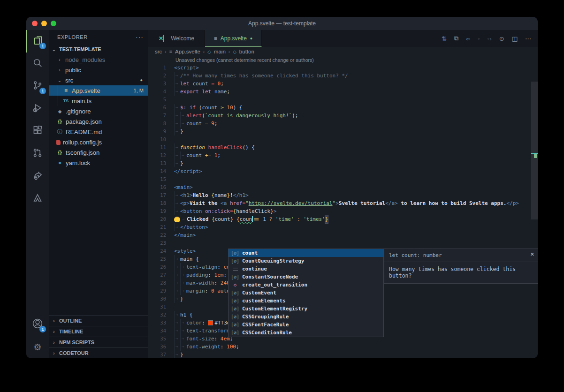 The image size is (564, 392). What do you see at coordinates (461, 273) in the screenshot?
I see `suggest-docs-description: How many times has someone clicked this …` at bounding box center [461, 273].